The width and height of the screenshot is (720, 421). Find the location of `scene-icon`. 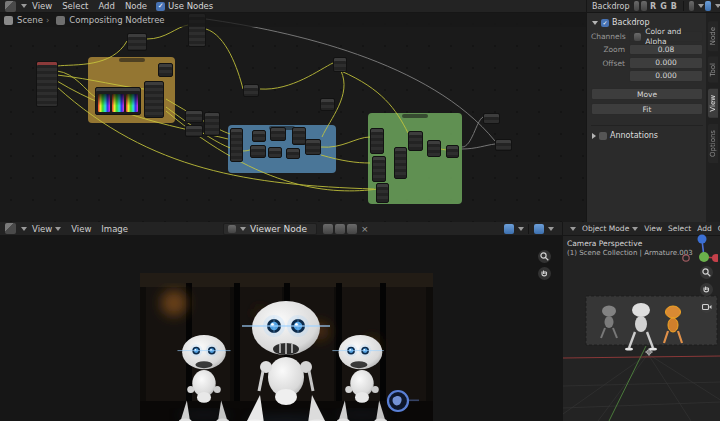

scene-icon is located at coordinates (8, 20).